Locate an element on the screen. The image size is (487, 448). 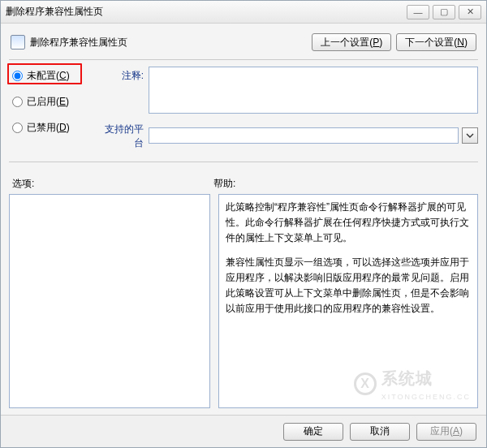
minimize-button: — is located at coordinates (418, 12).